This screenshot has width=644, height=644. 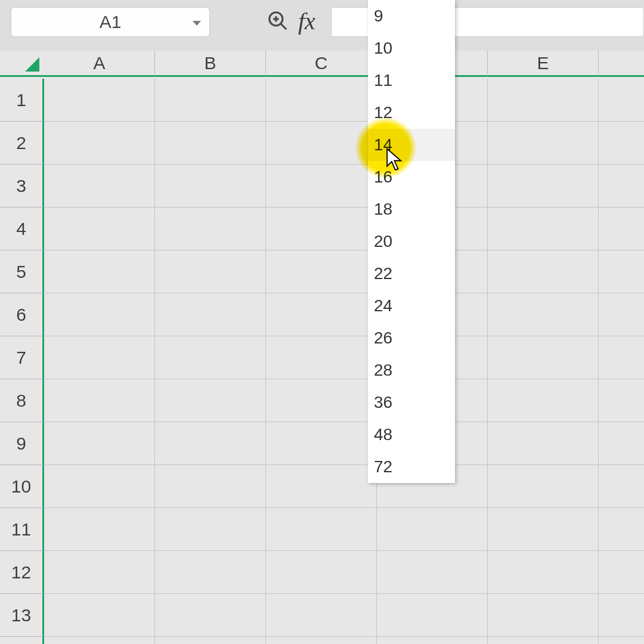 What do you see at coordinates (22, 444) in the screenshot?
I see `row-header: 9` at bounding box center [22, 444].